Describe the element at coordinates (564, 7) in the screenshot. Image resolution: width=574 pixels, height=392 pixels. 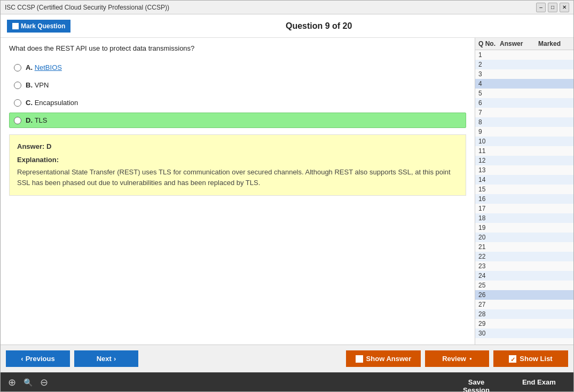
I see `close-button: ✕` at that location.